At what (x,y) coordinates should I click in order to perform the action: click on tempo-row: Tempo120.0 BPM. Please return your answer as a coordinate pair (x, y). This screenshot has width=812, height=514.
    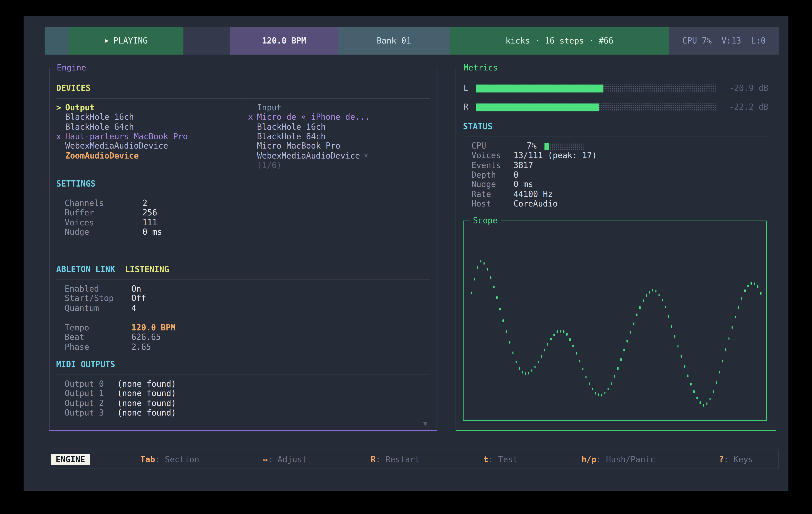
    Looking at the image, I should click on (243, 328).